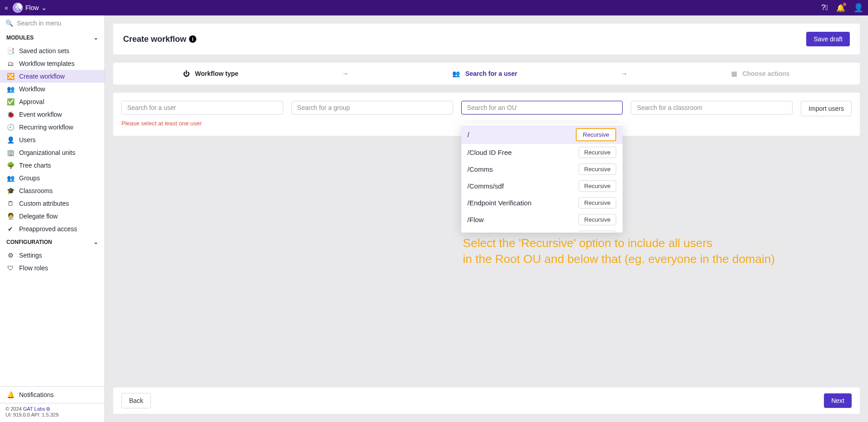  What do you see at coordinates (712, 108) in the screenshot?
I see `search-classroom-input` at bounding box center [712, 108].